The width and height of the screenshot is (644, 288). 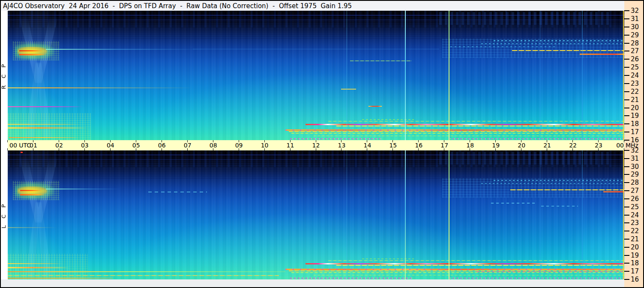 What do you see at coordinates (635, 174) in the screenshot?
I see `freq-tick-label: 29` at bounding box center [635, 174].